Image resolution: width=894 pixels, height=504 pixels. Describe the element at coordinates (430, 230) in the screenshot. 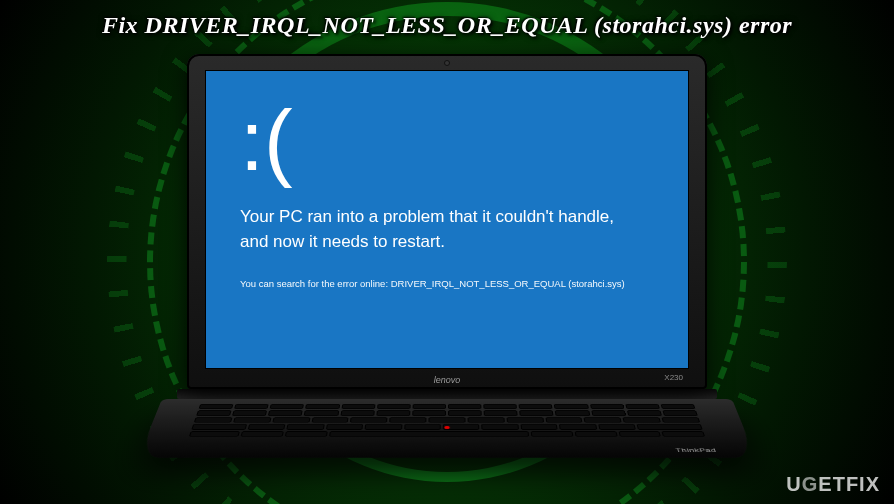

I see `bsod-main-message: Your PC ran into a problem that it could…` at that location.